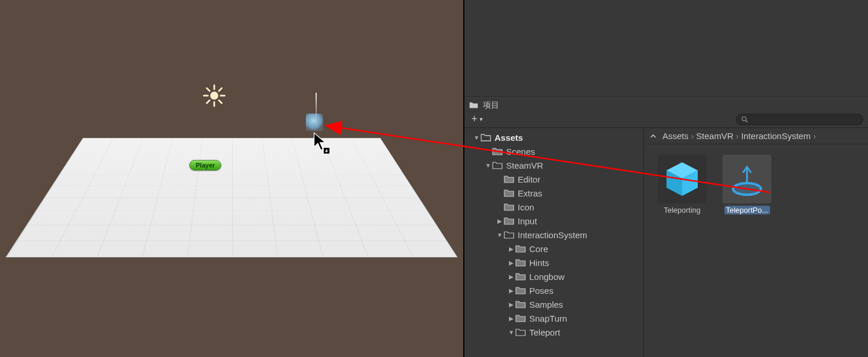 The height and width of the screenshot is (357, 868). I want to click on tree-row: ▶Poses, so click(554, 290).